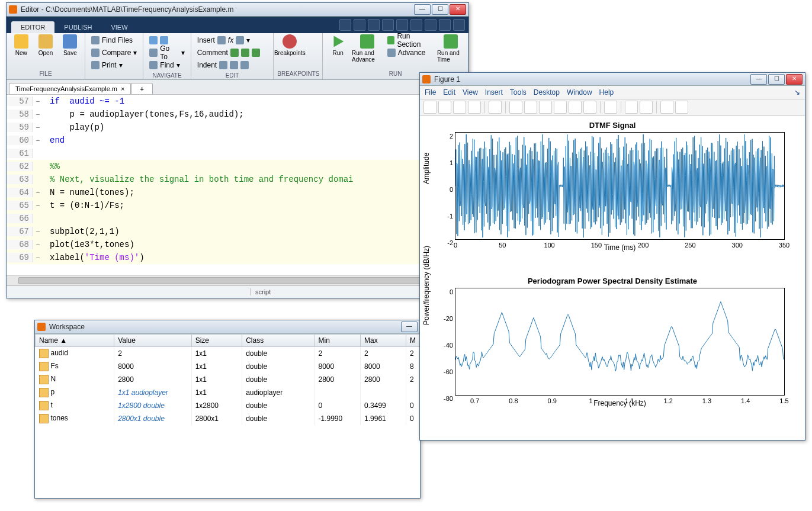 This screenshot has height=511, width=812. I want to click on table-row: t1x2800 double1x2800double00.34990, so click(227, 406).